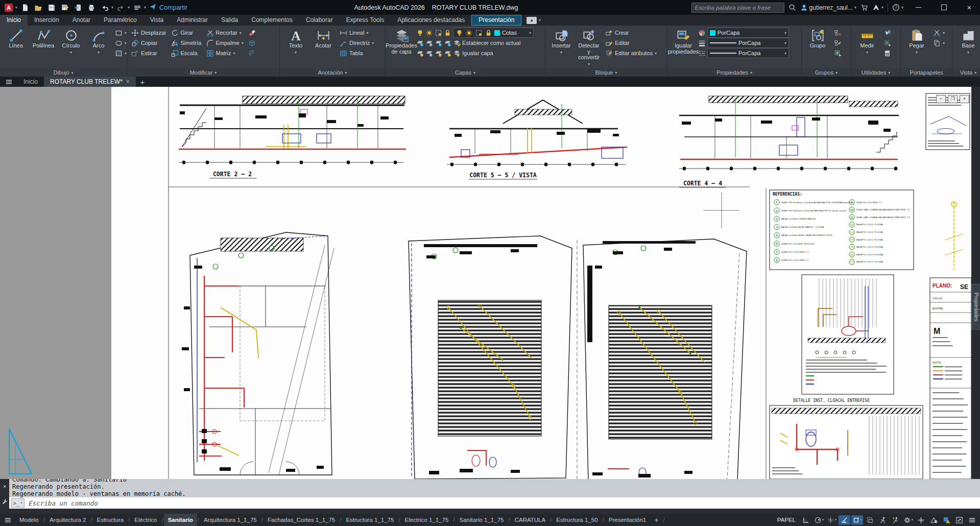  What do you see at coordinates (888, 43) in the screenshot?
I see `select-similar-icon` at bounding box center [888, 43].